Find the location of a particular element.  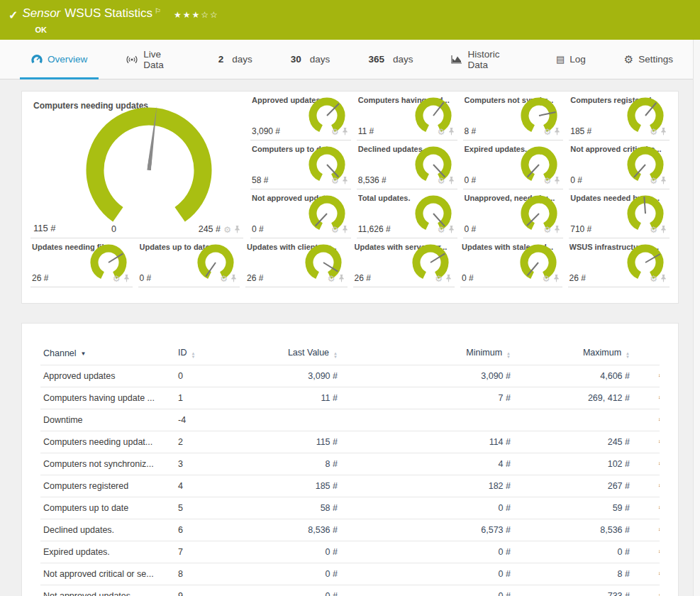

channel-cell: Declined updates. is located at coordinates (108, 531).